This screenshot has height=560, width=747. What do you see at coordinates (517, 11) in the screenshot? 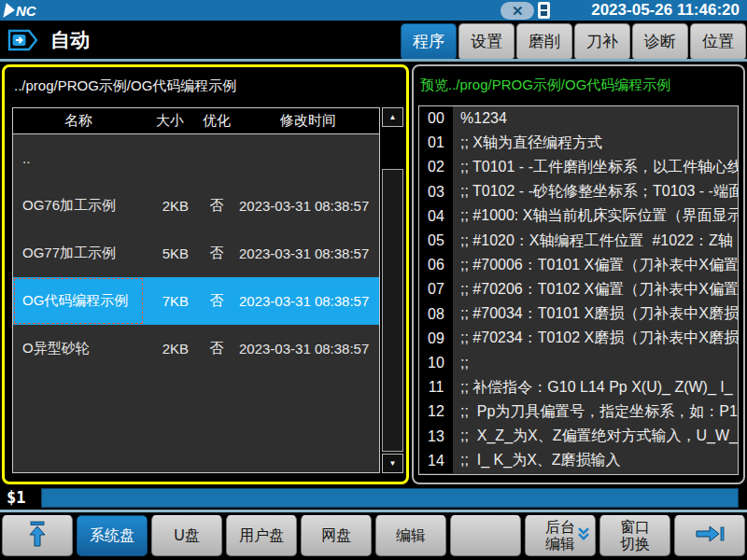
I see `close-icon: ✕` at bounding box center [517, 11].